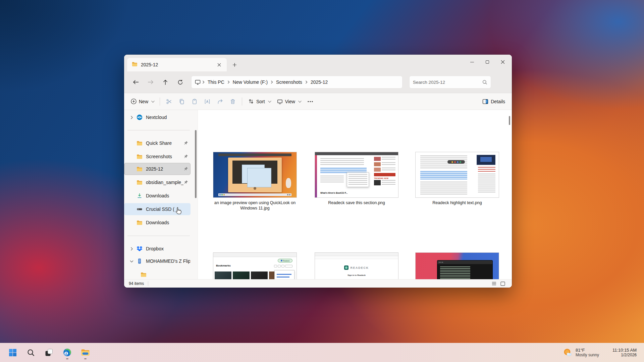 This screenshot has width=644, height=362. I want to click on sidebar-item-quick-share: Quick Share, so click(157, 143).